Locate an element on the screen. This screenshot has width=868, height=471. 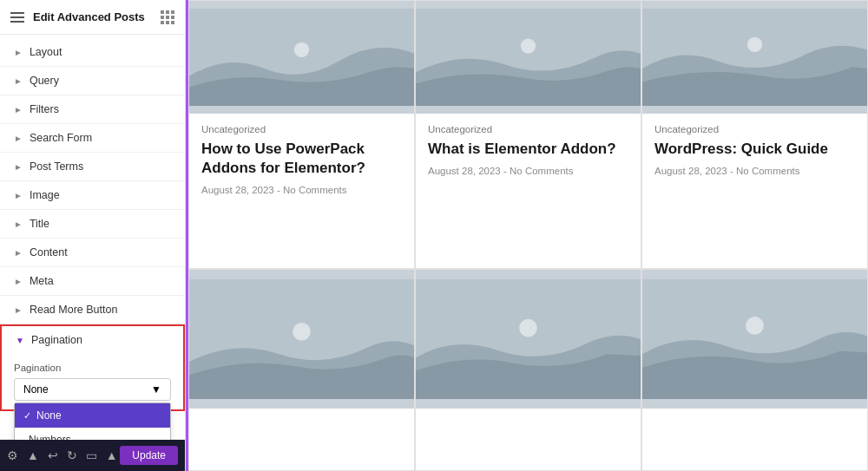
post-body-1: Uncategorized How to Use PowerPack Addon… is located at coordinates (302, 191).